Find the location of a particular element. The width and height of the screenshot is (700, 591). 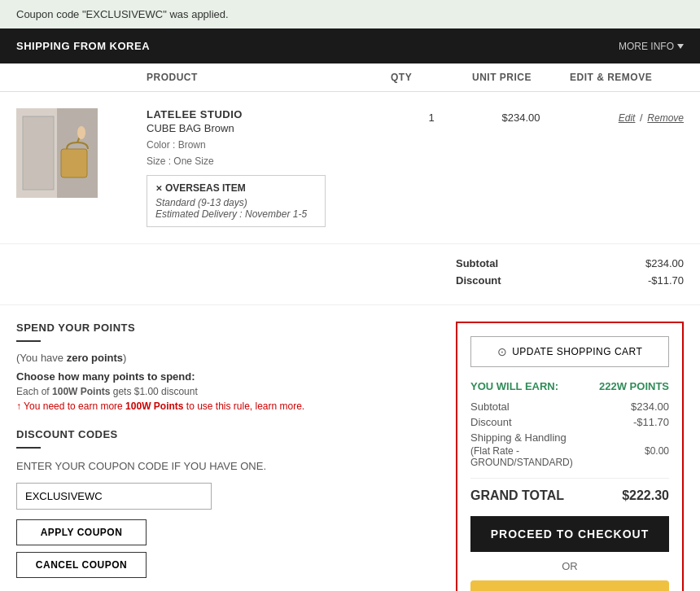

col-product: PRODUCT is located at coordinates (269, 77).